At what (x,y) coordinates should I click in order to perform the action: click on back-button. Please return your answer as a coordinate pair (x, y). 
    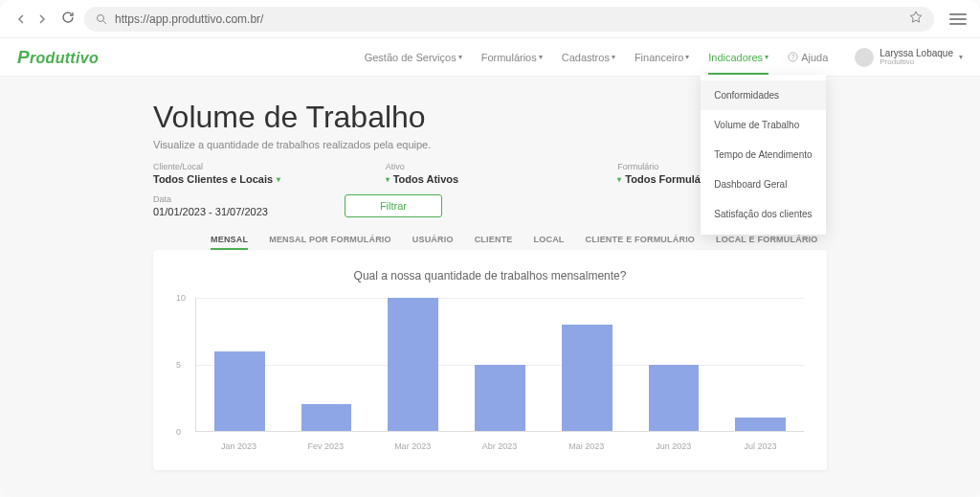
    Looking at the image, I should click on (21, 19).